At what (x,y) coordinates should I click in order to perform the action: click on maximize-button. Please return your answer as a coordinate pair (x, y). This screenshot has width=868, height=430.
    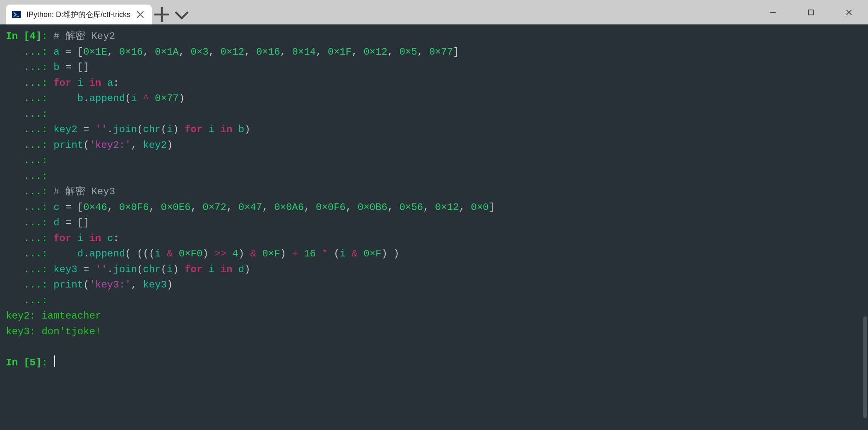
    Looking at the image, I should click on (811, 12).